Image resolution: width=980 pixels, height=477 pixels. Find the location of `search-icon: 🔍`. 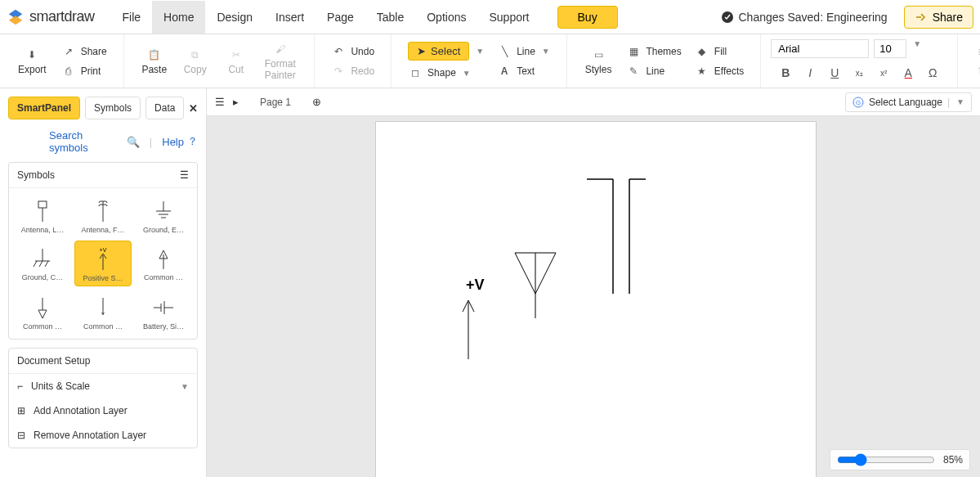

search-icon: 🔍 is located at coordinates (133, 142).